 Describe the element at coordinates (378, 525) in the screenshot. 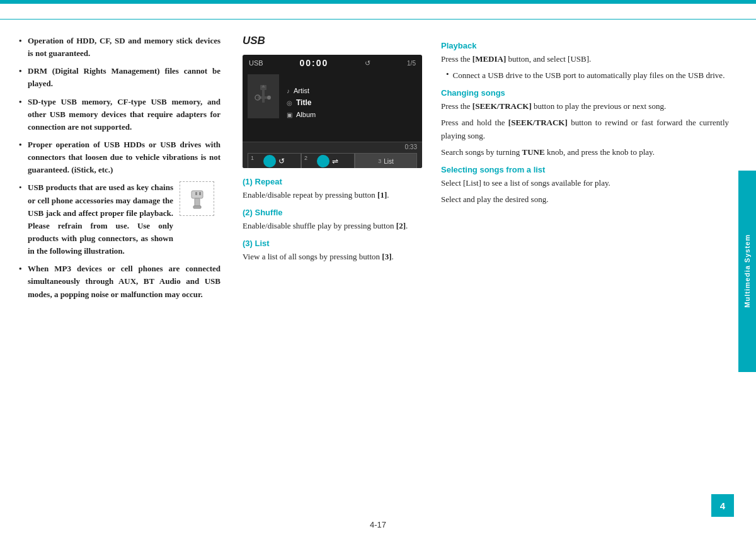

I see `page-number: 4-17` at that location.